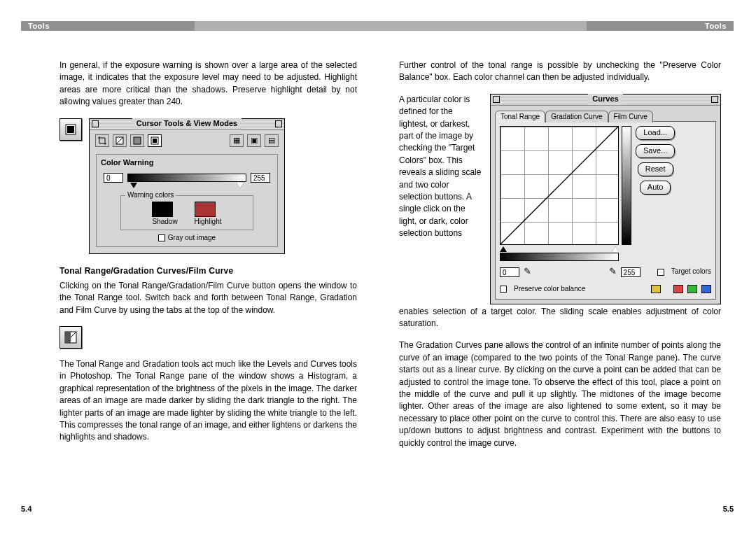  I want to click on curves-graph, so click(559, 185).